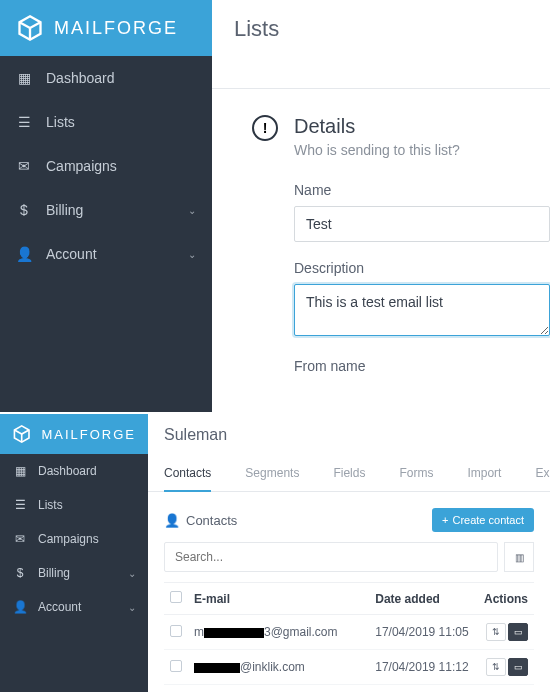 The height and width of the screenshot is (692, 550). Describe the element at coordinates (488, 520) in the screenshot. I see `button-label: Create contact` at that location.